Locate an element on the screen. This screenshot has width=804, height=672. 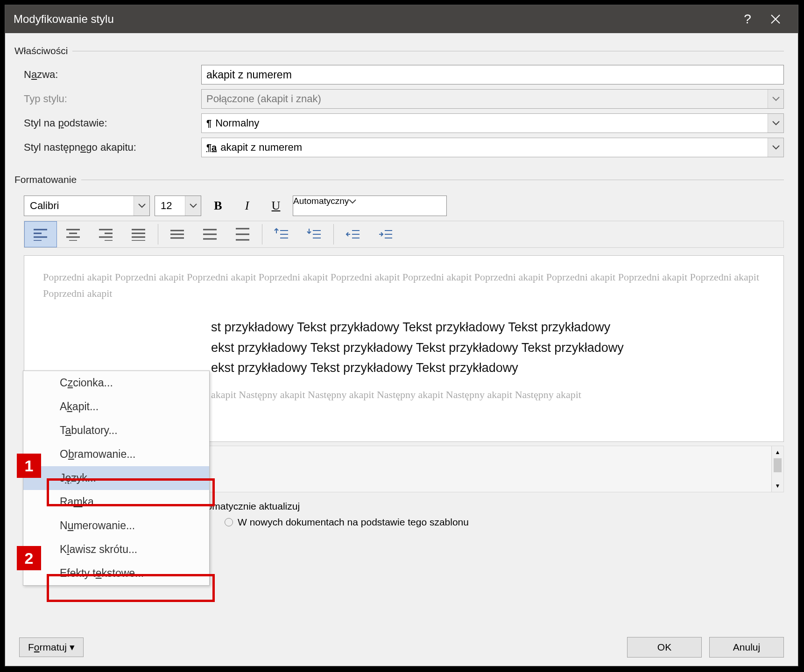
font-family-combo: Calibri is located at coordinates (87, 206).